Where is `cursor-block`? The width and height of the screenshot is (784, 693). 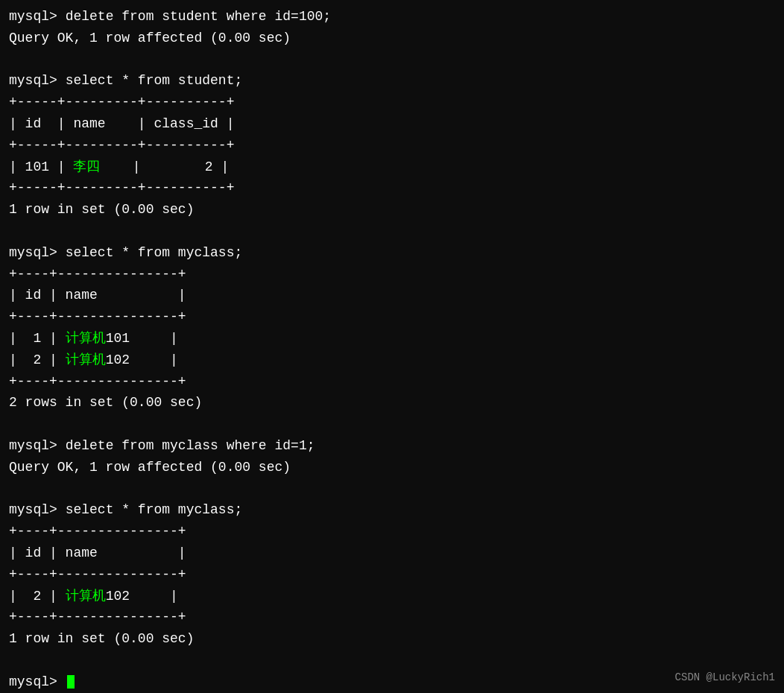 cursor-block is located at coordinates (71, 682).